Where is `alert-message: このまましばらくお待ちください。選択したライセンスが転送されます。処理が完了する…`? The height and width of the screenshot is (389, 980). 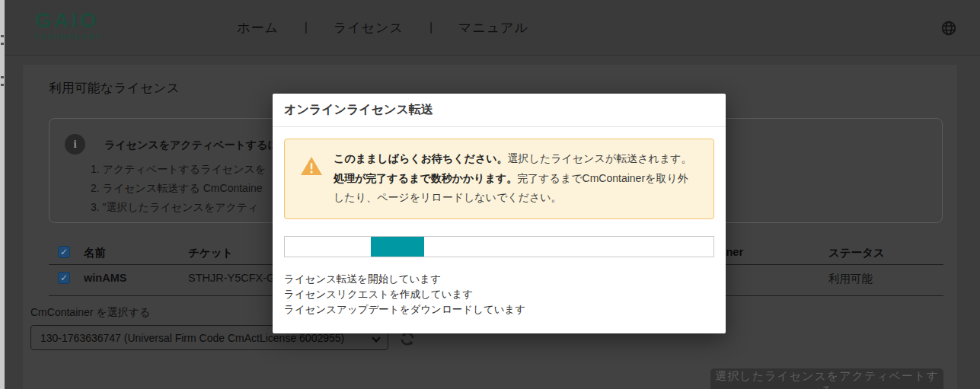 alert-message: このまましばらくお待ちください。選択したライセンスが転送されます。処理が完了する… is located at coordinates (516, 178).